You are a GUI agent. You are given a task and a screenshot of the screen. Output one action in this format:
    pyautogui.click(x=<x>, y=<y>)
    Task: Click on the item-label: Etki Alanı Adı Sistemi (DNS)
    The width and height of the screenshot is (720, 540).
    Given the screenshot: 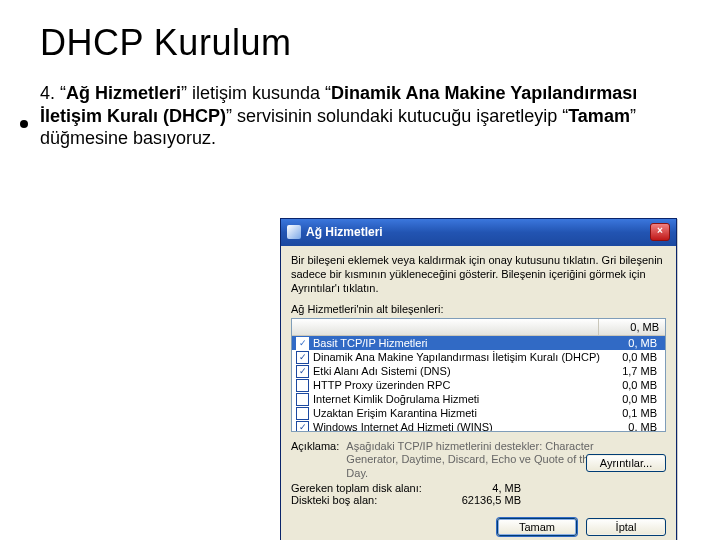 What is the action you would take?
    pyautogui.click(x=460, y=371)
    